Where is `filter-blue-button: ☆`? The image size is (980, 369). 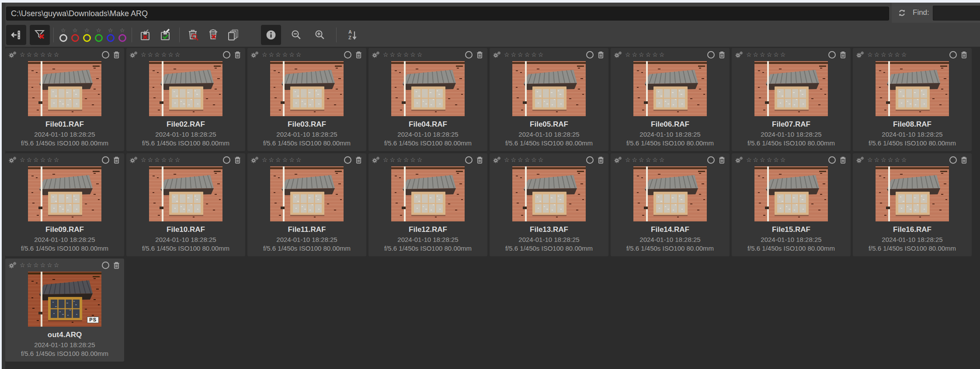 filter-blue-button: ☆ is located at coordinates (110, 35).